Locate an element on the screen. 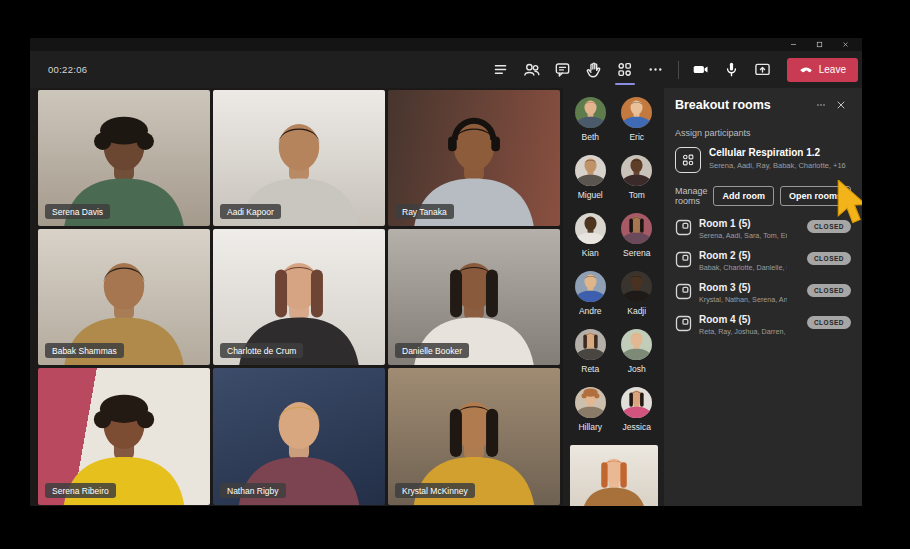 Image resolution: width=910 pixels, height=549 pixels. participant-thumbnail: Josh is located at coordinates (636, 352).